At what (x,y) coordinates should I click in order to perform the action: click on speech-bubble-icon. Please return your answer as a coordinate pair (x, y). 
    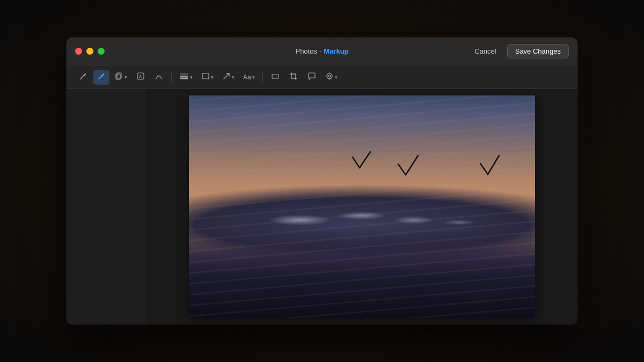
    Looking at the image, I should click on (312, 77).